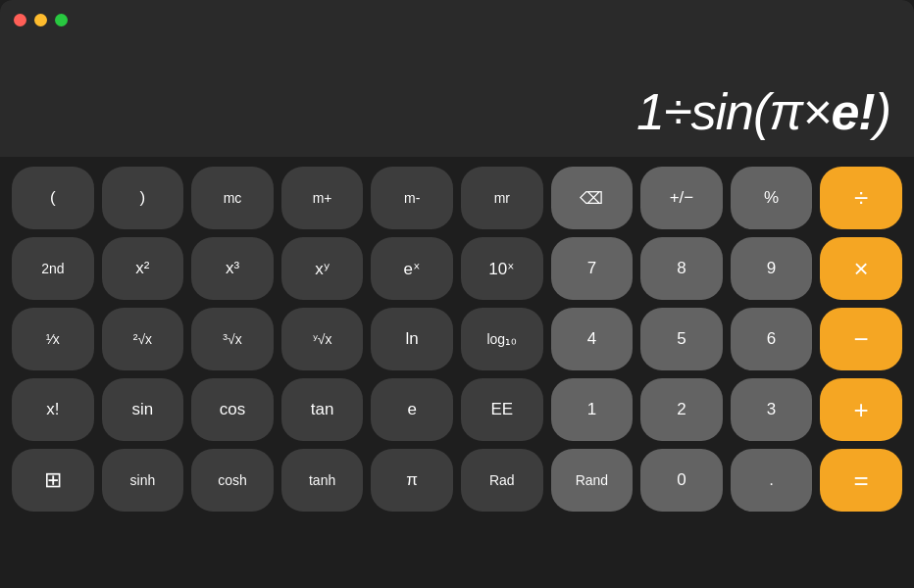 This screenshot has height=588, width=914. What do you see at coordinates (502, 410) in the screenshot?
I see `button-ee: EE` at bounding box center [502, 410].